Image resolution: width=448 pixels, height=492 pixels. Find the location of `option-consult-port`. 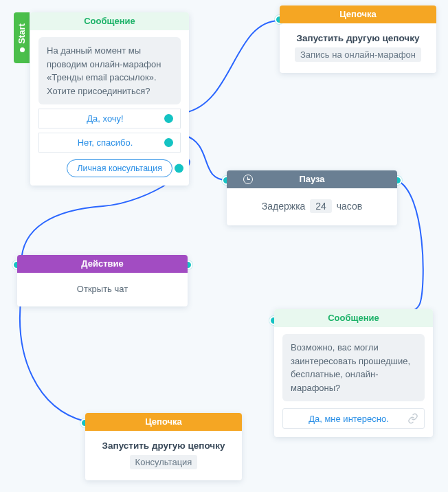

option-consult-port is located at coordinates (179, 169).